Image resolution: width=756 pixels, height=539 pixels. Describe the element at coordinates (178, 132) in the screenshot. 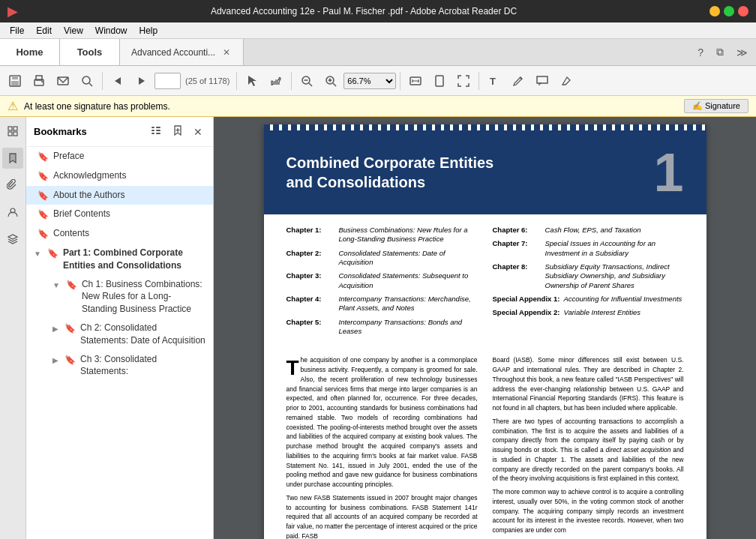

I see `bookmarks-new-button` at that location.